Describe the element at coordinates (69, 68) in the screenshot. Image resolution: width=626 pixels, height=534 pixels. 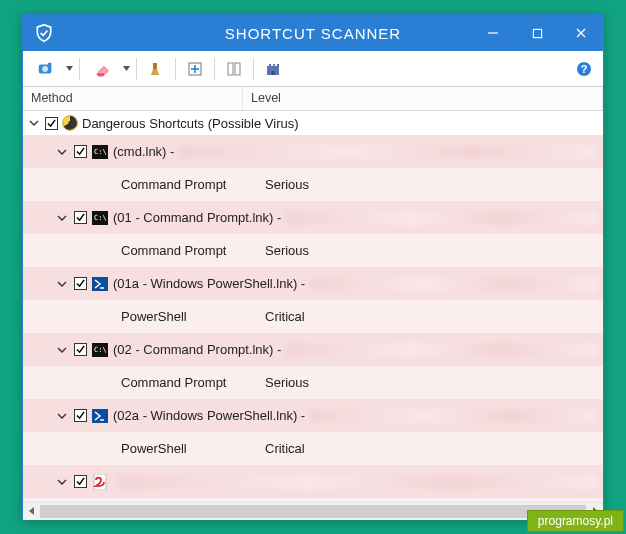
I see `scan-dropdown` at that location.